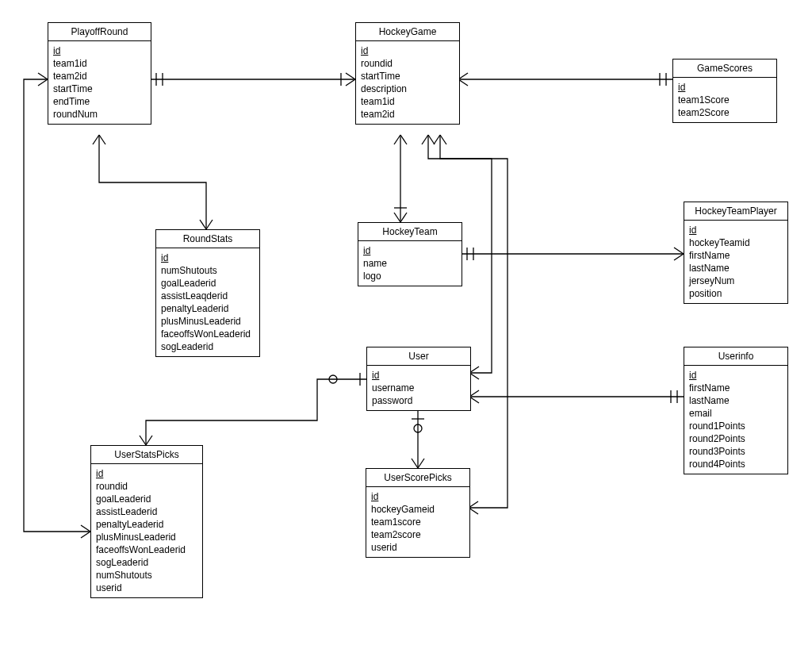  What do you see at coordinates (419, 357) in the screenshot?
I see `entity-title: User` at bounding box center [419, 357].